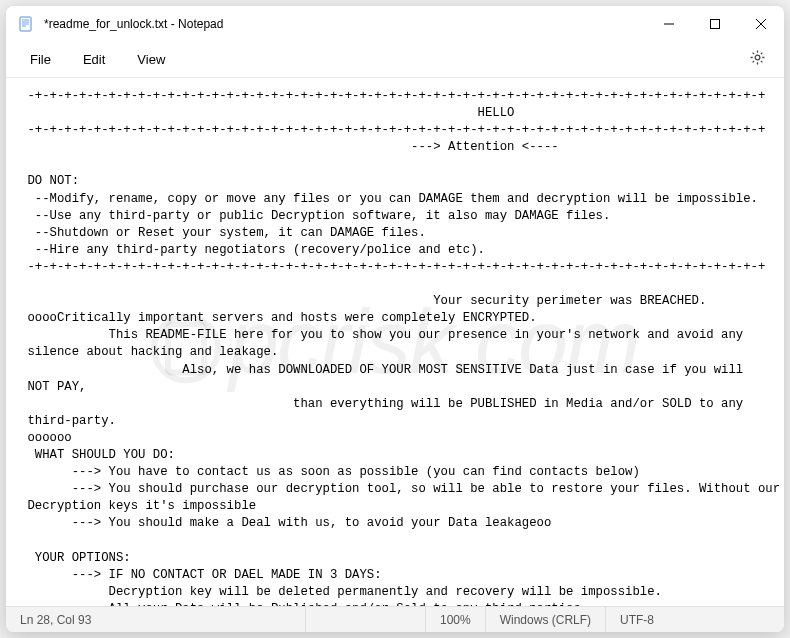  Describe the element at coordinates (94, 60) in the screenshot. I see `menu-edit: Edit` at that location.